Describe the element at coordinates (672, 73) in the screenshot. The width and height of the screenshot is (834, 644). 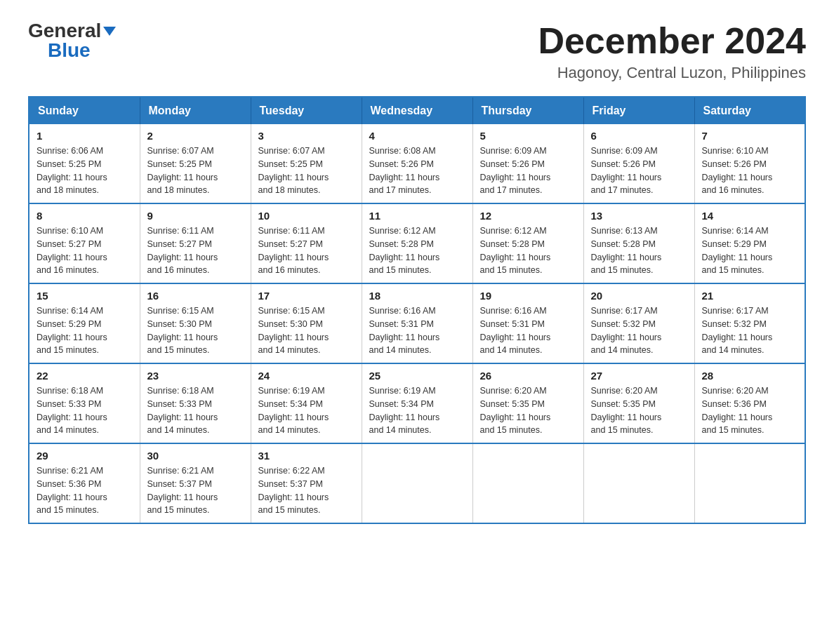
I see `location-text: Hagonoy, Central Luzon, Philippines` at that location.